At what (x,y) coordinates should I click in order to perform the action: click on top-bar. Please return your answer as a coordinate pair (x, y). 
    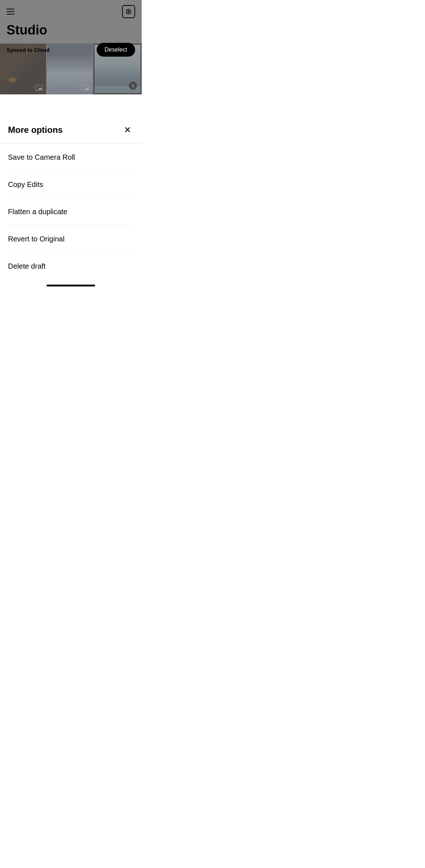
    Looking at the image, I should click on (71, 12).